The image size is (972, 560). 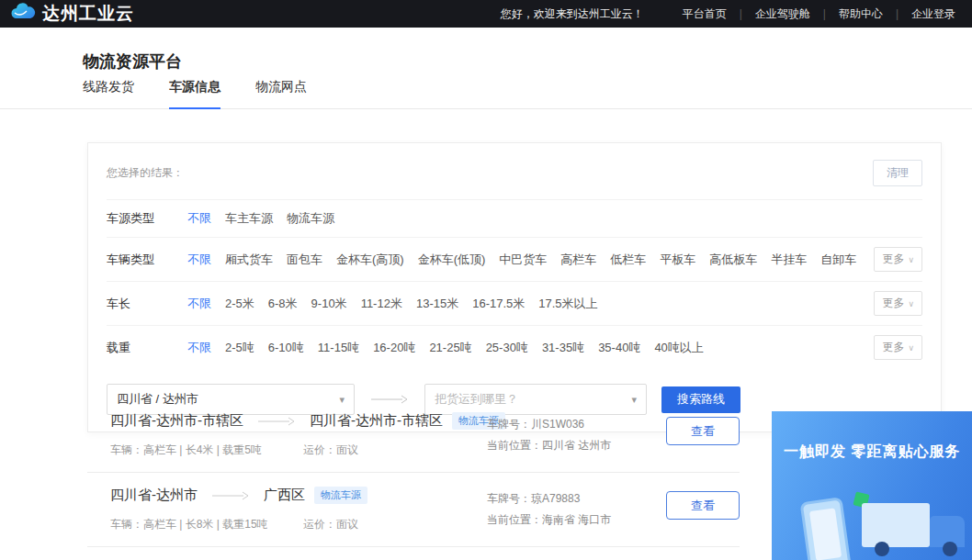 What do you see at coordinates (916, 526) in the screenshot?
I see `truck-icon` at bounding box center [916, 526].